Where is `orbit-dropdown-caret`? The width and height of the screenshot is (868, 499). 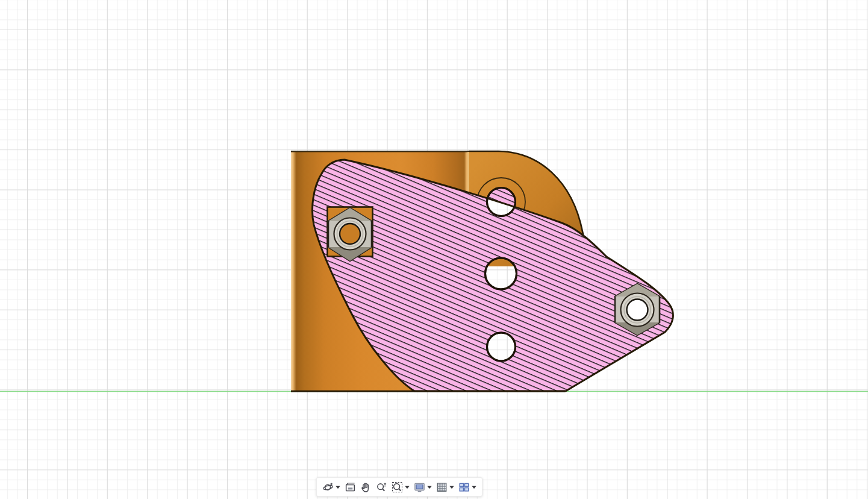
orbit-dropdown-caret is located at coordinates (338, 487).